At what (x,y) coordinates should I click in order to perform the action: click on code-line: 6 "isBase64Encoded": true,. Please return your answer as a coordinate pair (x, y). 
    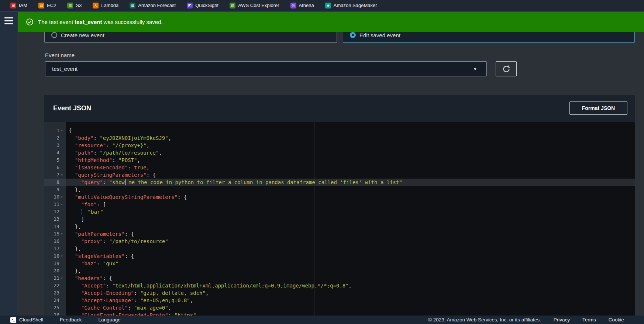
    Looking at the image, I should click on (340, 168).